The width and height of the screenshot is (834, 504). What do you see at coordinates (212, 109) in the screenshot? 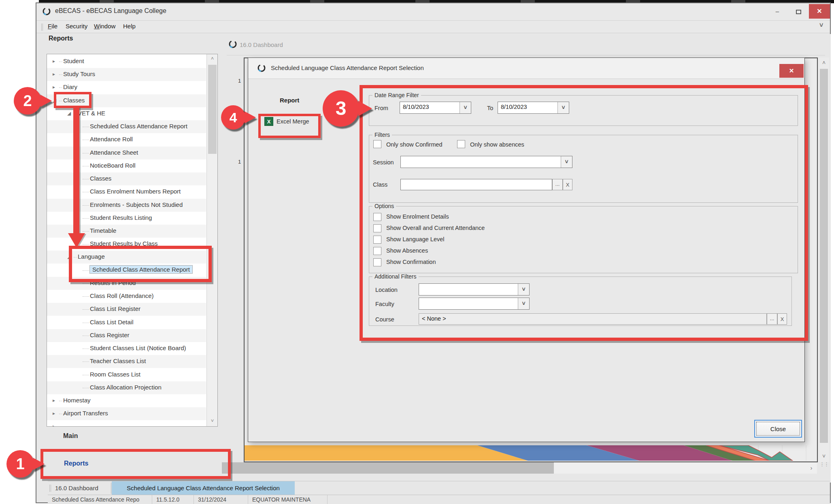
I see `tree-scrollbar-thumb` at bounding box center [212, 109].